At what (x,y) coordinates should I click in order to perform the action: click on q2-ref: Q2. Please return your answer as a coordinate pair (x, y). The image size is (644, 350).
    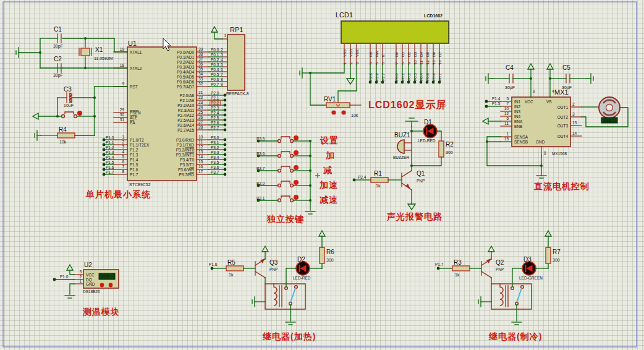
    Looking at the image, I should click on (500, 262).